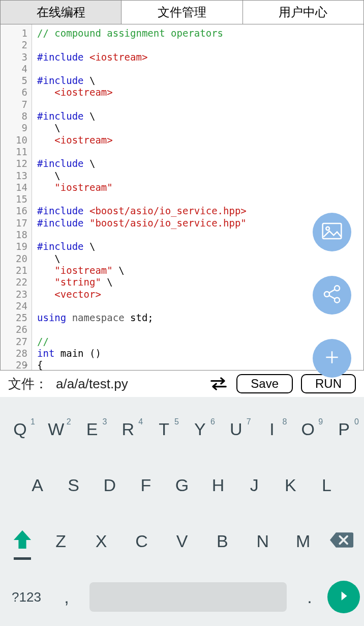  Describe the element at coordinates (67, 597) in the screenshot. I see `comma-key: ,` at that location.